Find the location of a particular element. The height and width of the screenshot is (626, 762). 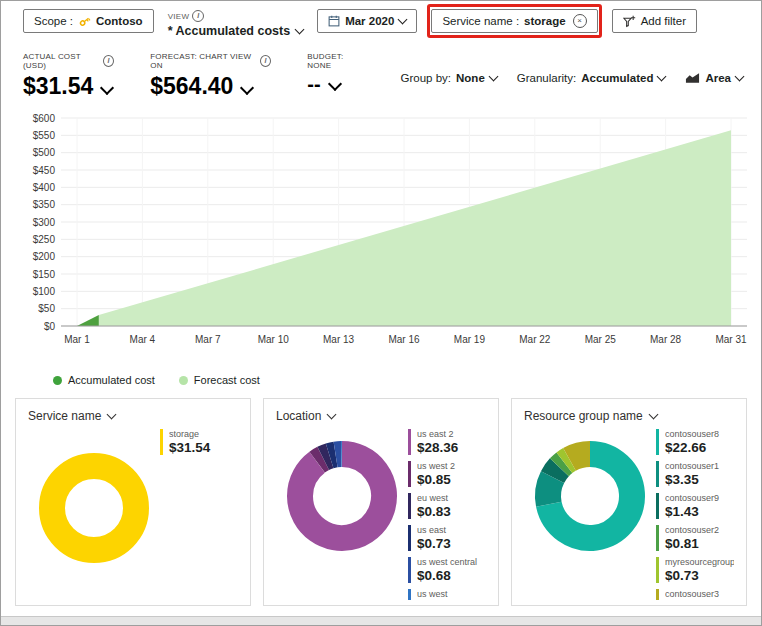

legend-forecast-cost: Forecast cost is located at coordinates (220, 380).